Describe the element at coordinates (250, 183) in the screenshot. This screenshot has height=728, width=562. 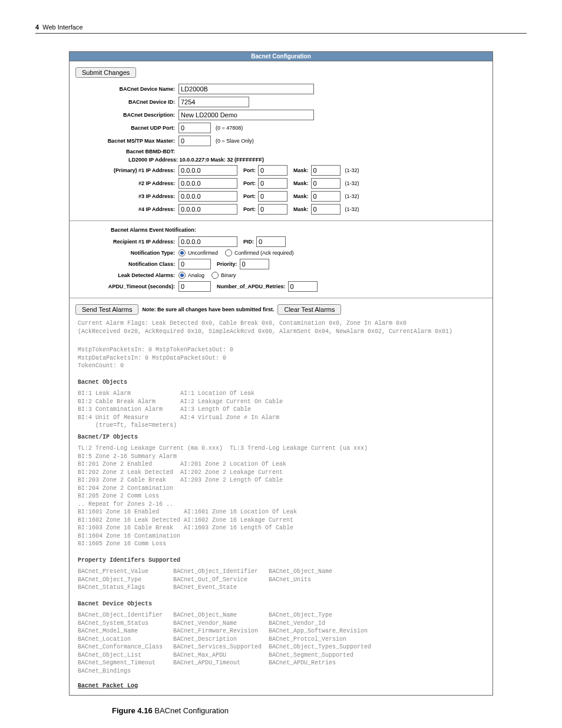
I see `port2-label: Port:` at that location.